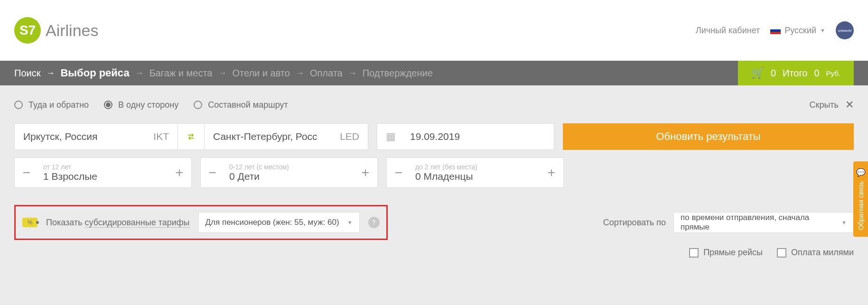 The image size is (868, 305). What do you see at coordinates (241, 105) in the screenshot?
I see `radio-multicity: Составной маршрут` at bounding box center [241, 105].